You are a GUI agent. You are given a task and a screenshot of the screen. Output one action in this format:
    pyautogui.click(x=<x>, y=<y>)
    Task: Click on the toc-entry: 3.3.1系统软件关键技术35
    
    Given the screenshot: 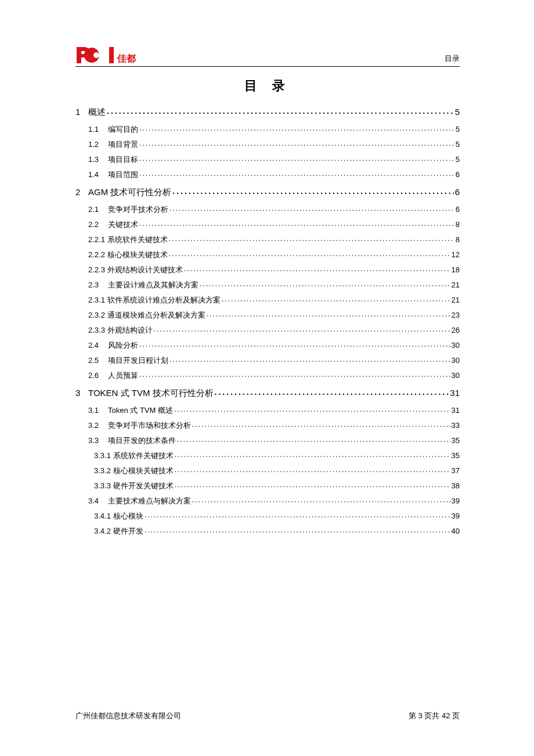 What is the action you would take?
    pyautogui.click(x=268, y=455)
    